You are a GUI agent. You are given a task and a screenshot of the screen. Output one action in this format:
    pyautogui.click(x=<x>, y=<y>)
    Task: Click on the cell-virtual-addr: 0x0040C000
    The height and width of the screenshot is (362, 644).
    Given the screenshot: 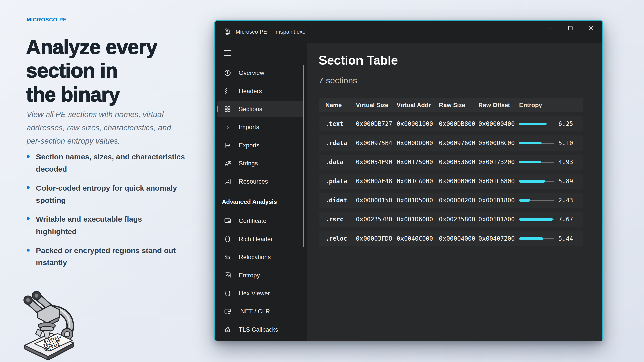 What is the action you would take?
    pyautogui.click(x=418, y=239)
    